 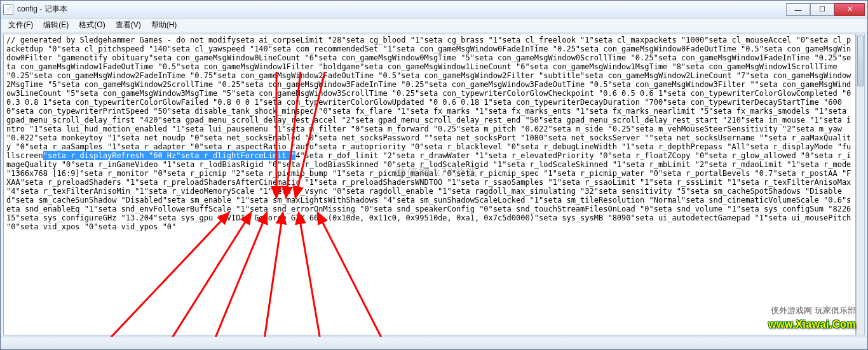 I want to click on app-icon: 📄, so click(x=8, y=10).